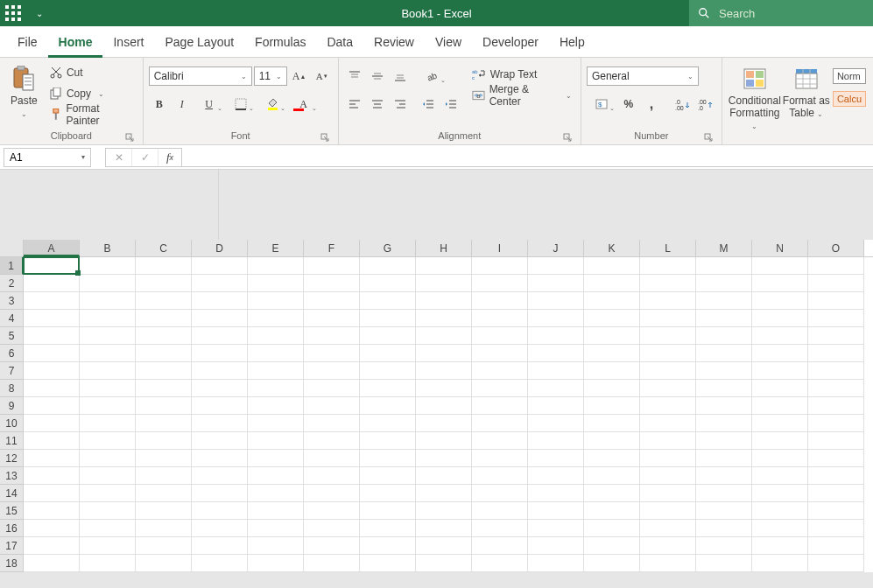 This screenshot has height=588, width=873. Describe the element at coordinates (849, 99) in the screenshot. I see `cell-style-calculation: Calcu` at that location.